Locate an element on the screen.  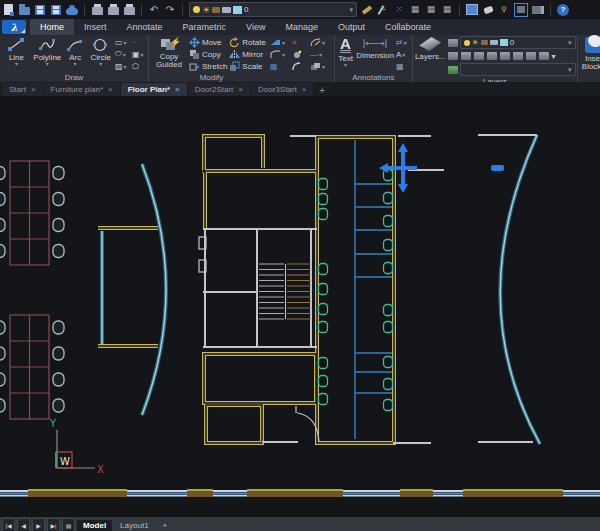
doc-tab-furniture-plan: Furniture plan* × is located at coordinates (82, 90).